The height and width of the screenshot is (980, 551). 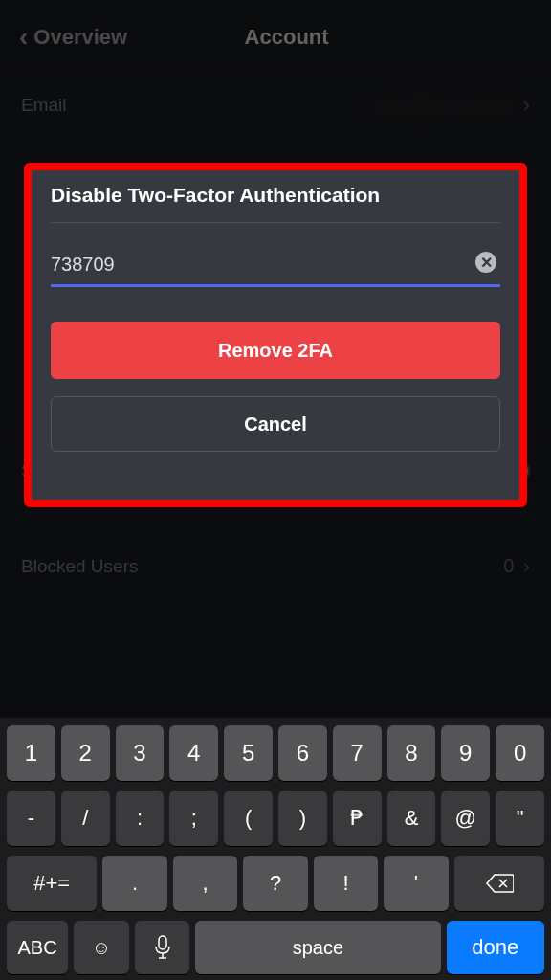 I want to click on keyboard-row-2: - / : ; ( ) ₱ & @ ", so click(x=276, y=818).